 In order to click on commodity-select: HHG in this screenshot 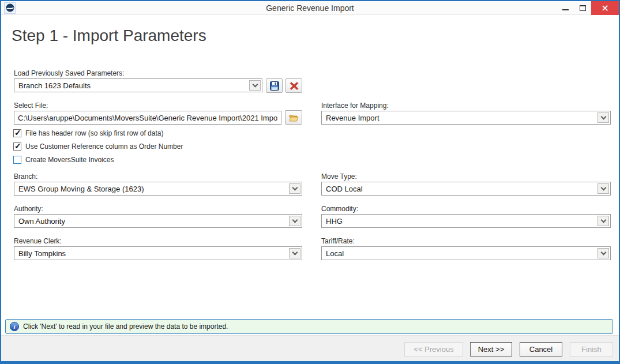, I will do `click(466, 221)`.